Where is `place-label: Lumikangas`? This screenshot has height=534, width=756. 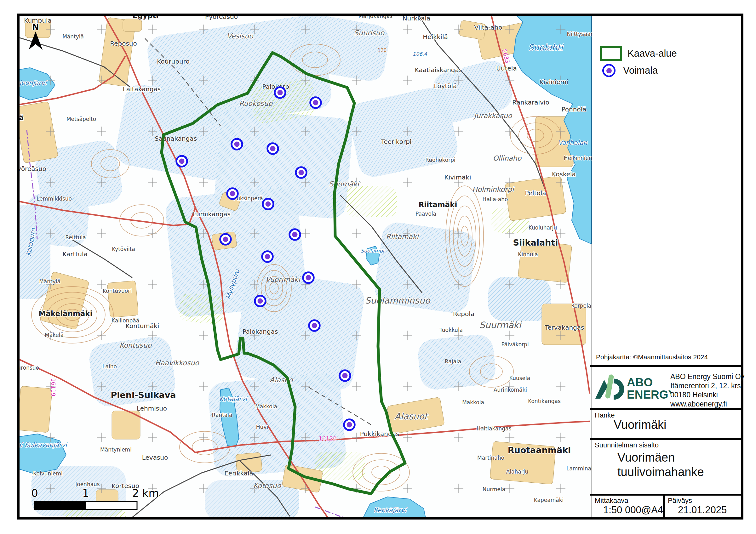 place-label: Lumikangas is located at coordinates (211, 214).